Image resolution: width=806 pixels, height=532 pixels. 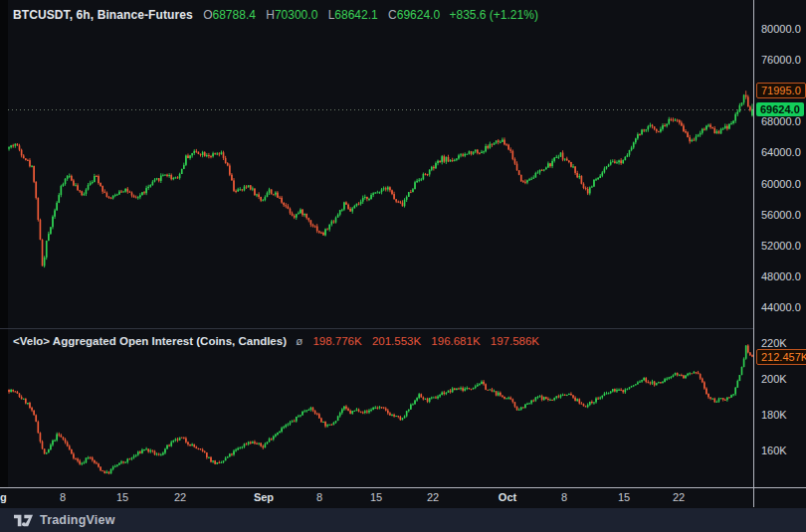 What do you see at coordinates (781, 184) in the screenshot?
I see `axis-label: 60000.0` at bounding box center [781, 184].